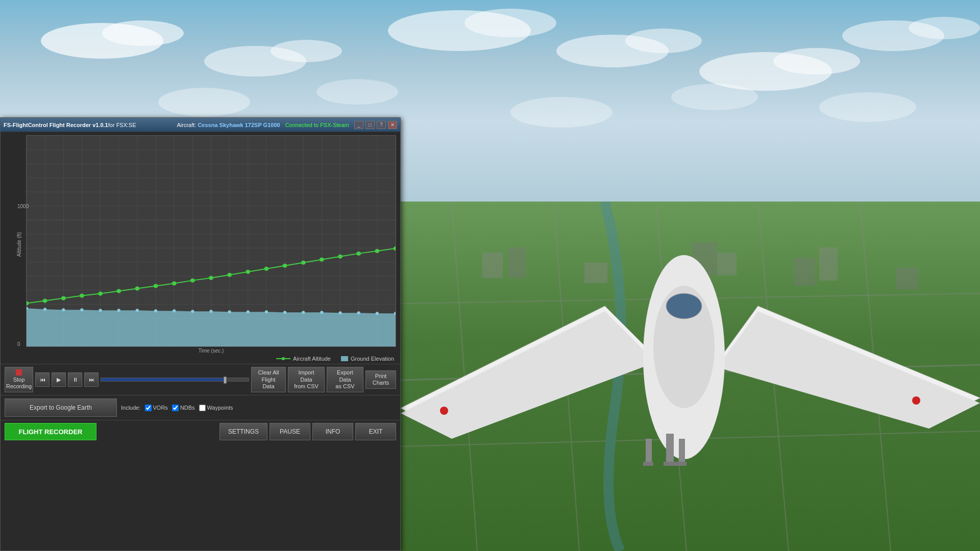 This screenshot has height=551, width=980. Describe the element at coordinates (19, 380) in the screenshot. I see `stop-recording-button: Stop Recording` at that location.